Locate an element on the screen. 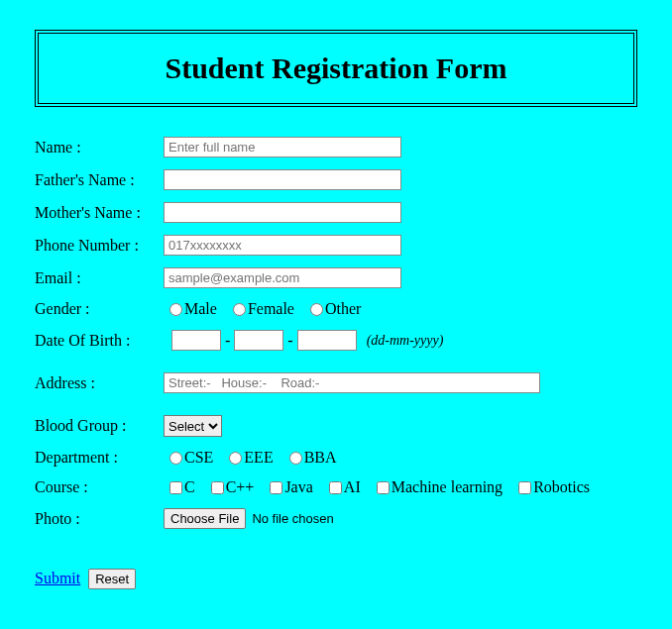 The image size is (672, 629). row-blood: Blood Group : Select is located at coordinates (336, 426).